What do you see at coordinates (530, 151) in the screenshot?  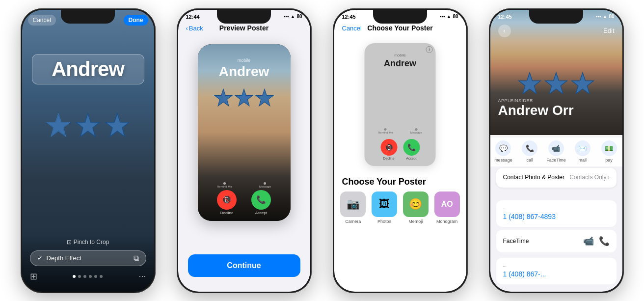 I see `call-action: 📞 call` at bounding box center [530, 151].